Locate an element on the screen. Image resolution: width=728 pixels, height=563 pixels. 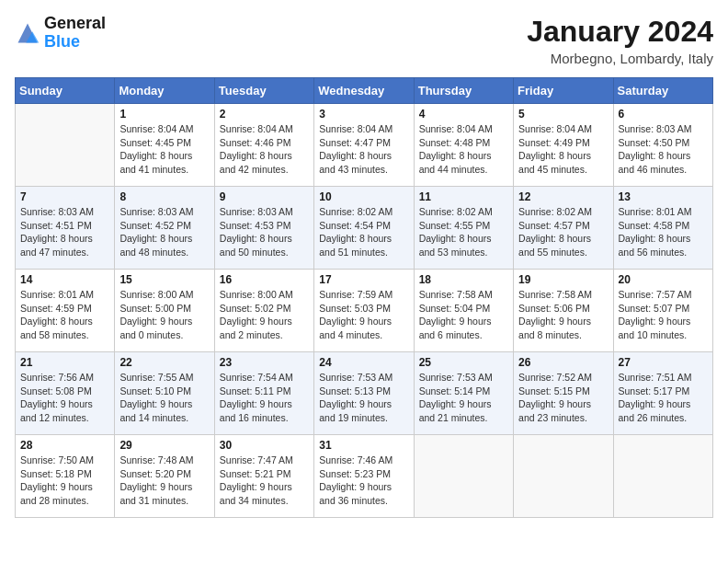
day-number: 3 is located at coordinates (364, 114).